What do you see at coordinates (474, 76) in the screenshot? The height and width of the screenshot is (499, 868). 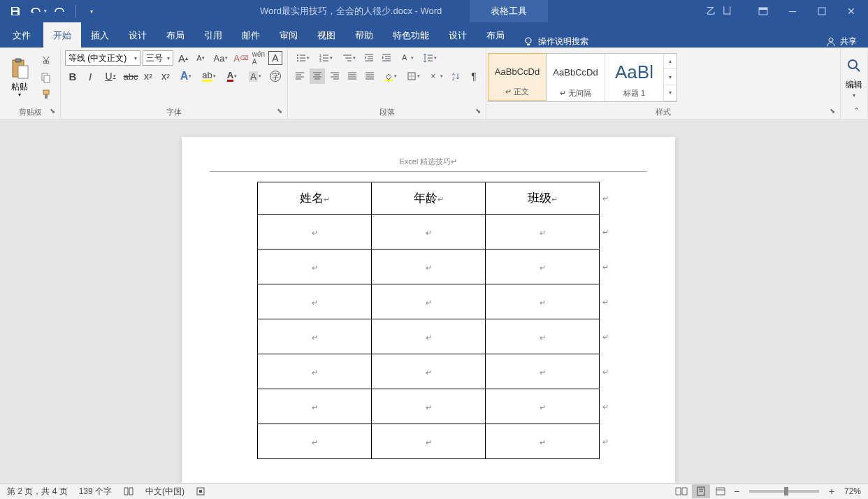 I see `show-marks-button: ¶` at bounding box center [474, 76].